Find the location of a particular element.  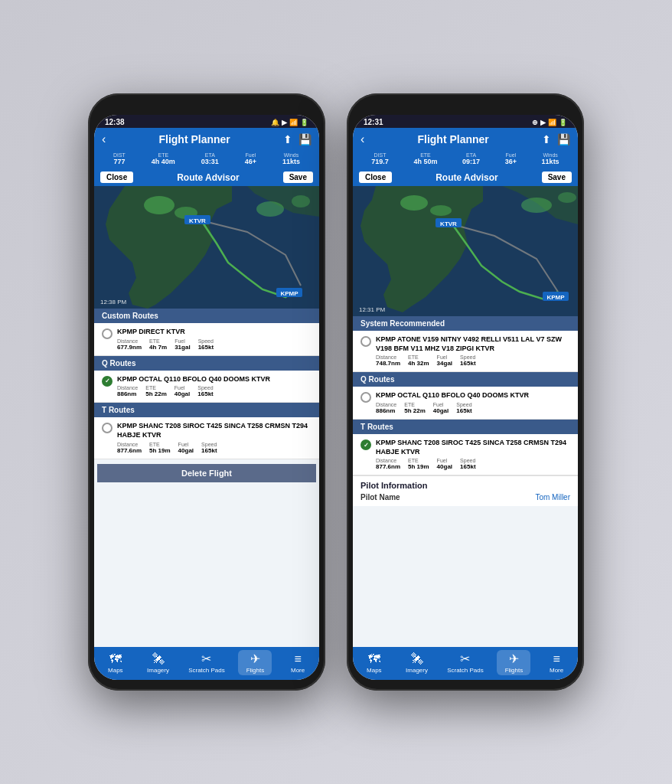

app-title-right: Flight Planner is located at coordinates (453, 139).